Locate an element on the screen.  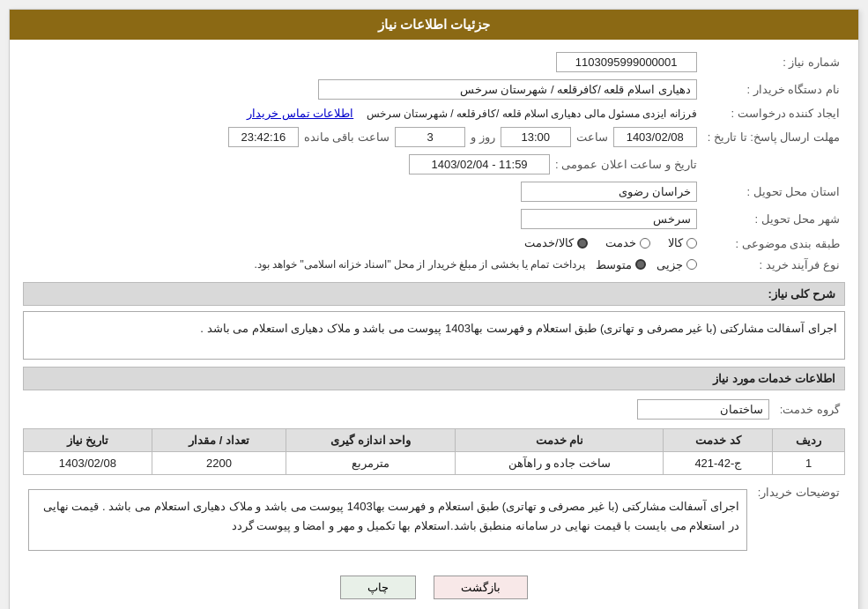
send-date-row: 1403/02/08 ساعت 13:00 روز و 3 ساعت باقی … is located at coordinates (363, 137).